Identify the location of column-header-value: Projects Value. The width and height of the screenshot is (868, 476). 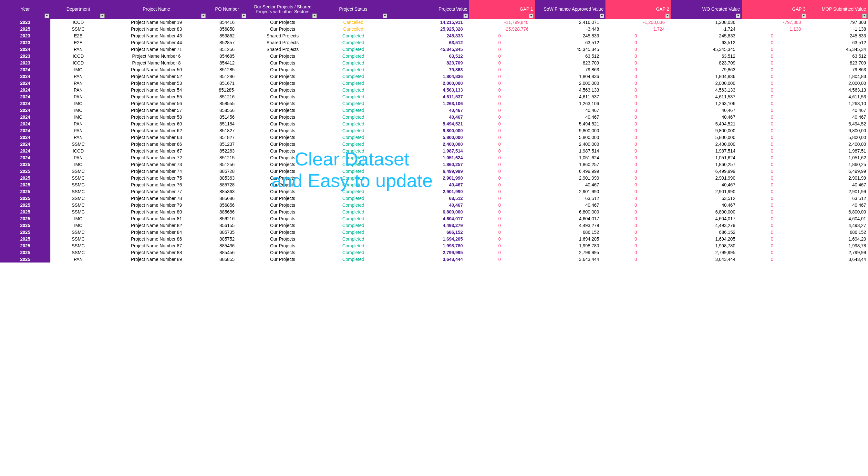
(429, 9).